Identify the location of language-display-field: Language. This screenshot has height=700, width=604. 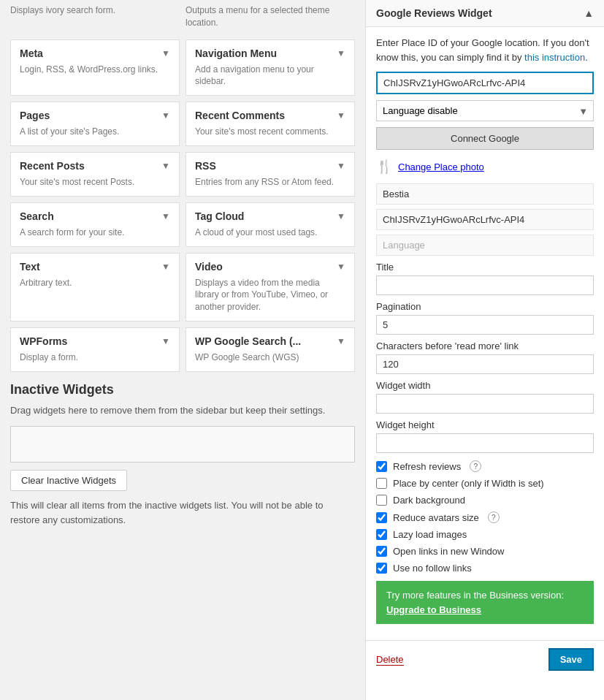
(485, 246).